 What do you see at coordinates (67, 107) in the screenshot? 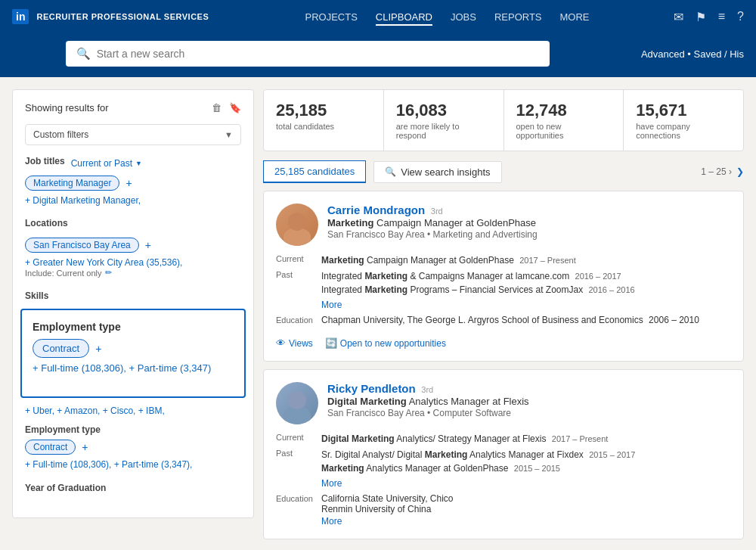
I see `showing-results-label: Showing results for` at bounding box center [67, 107].